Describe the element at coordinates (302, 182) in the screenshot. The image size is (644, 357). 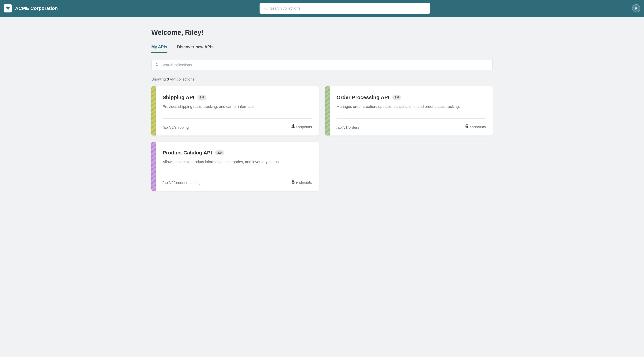
I see `card-endpoints: 8endpoints` at that location.